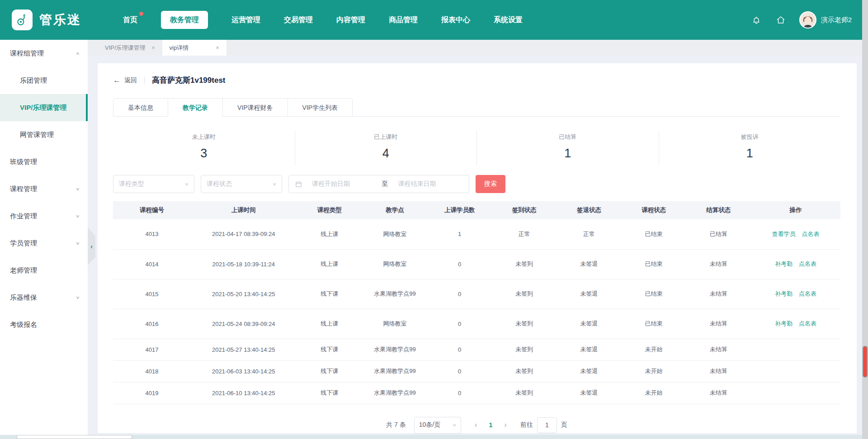 The height and width of the screenshot is (439, 868). Describe the element at coordinates (568, 137) in the screenshot. I see `stat-label: 已结算` at that location.